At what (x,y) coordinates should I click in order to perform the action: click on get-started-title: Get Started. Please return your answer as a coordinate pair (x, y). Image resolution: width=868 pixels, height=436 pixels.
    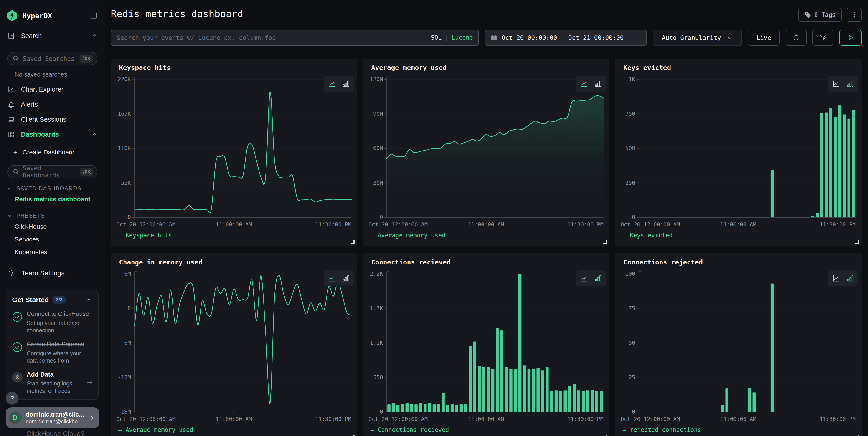
    Looking at the image, I should click on (30, 300).